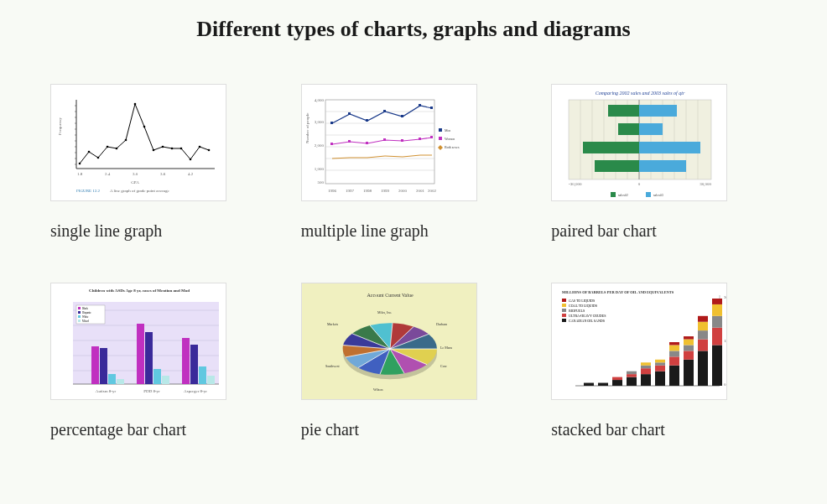 This screenshot has width=827, height=504. Describe the element at coordinates (191, 174) in the screenshot. I see `svg-text: 4.2` at that location.